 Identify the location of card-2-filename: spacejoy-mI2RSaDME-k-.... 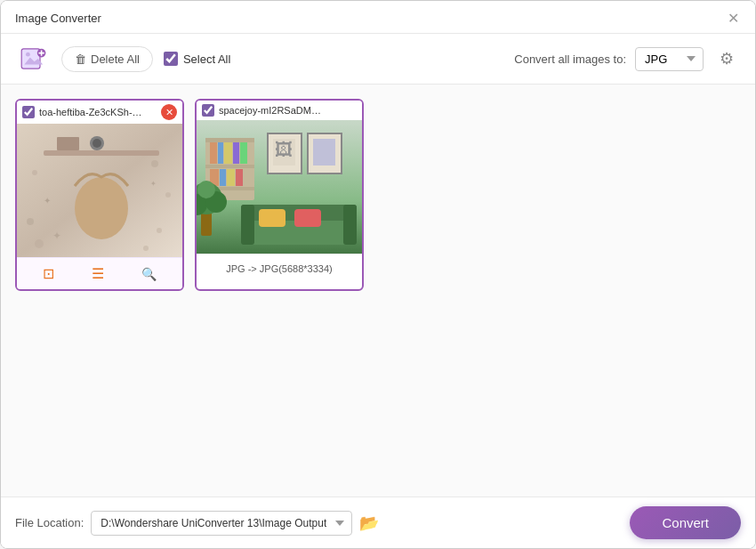
(272, 110).